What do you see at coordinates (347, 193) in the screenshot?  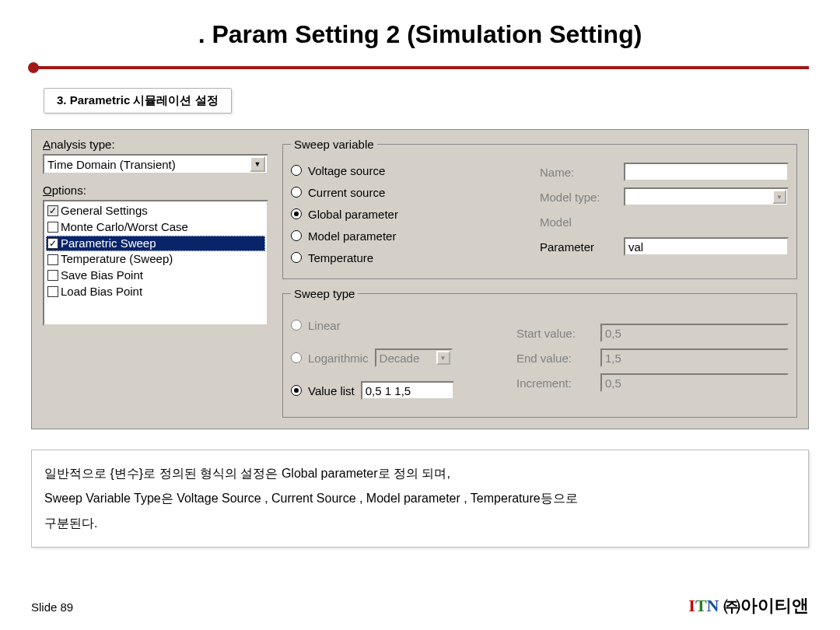 I see `radio-label: Current source` at bounding box center [347, 193].